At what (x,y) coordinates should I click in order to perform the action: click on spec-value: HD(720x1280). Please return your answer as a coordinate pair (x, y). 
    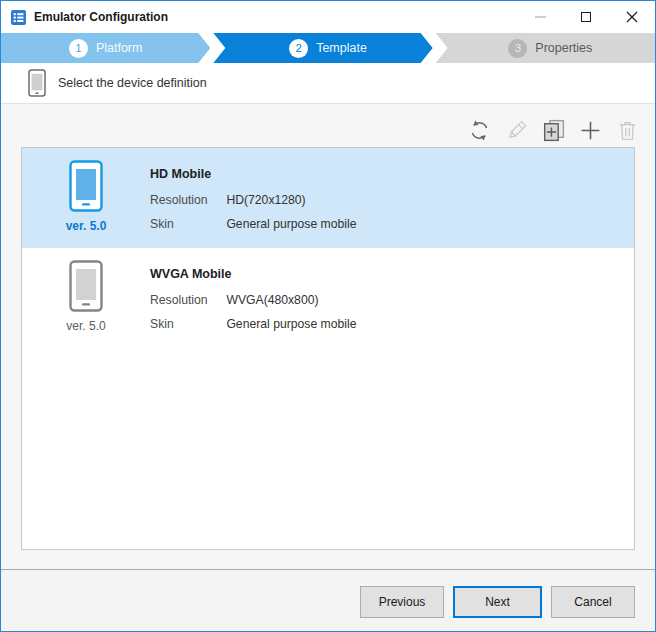
    Looking at the image, I should click on (266, 200).